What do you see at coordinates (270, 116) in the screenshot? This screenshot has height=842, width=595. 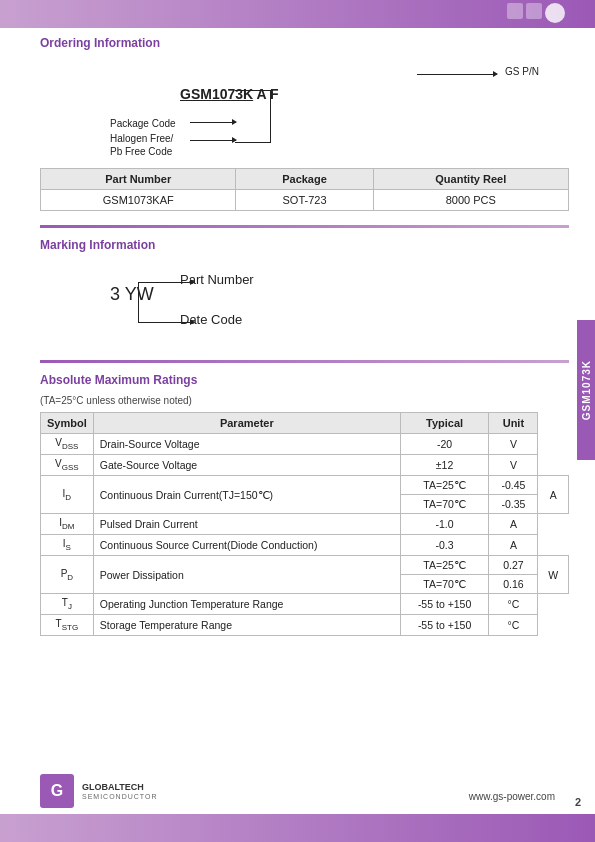 I see `bracket-vertical` at bounding box center [270, 116].